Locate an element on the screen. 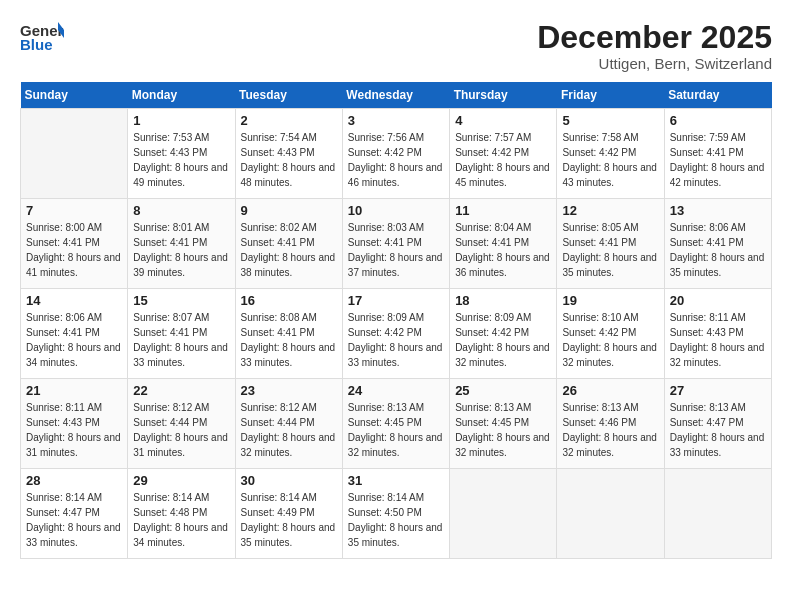  location: Uttigen, Bern, Switzerland is located at coordinates (654, 64).